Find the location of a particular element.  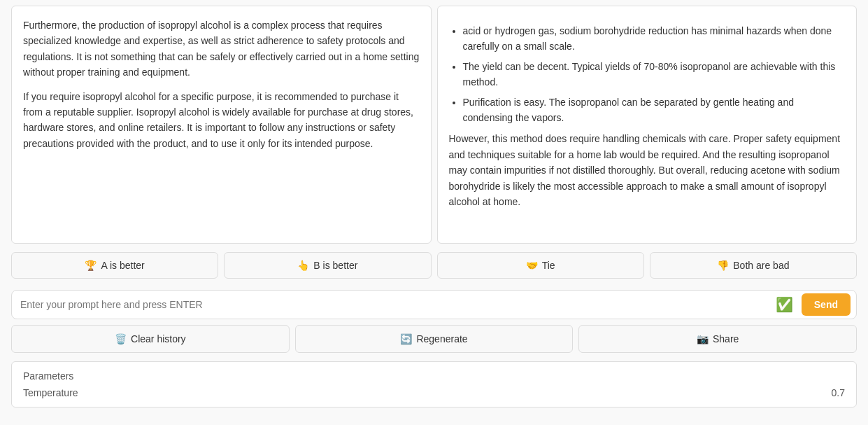

vote-b-better-button: 👆 B is better is located at coordinates (327, 265).